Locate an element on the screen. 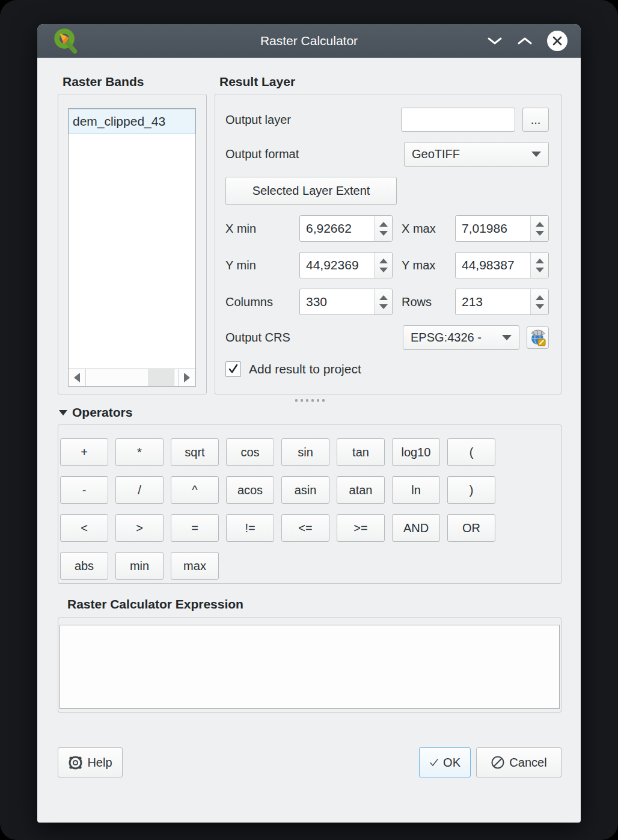 The height and width of the screenshot is (840, 618). ymin-spinbox: 44,92369 is located at coordinates (346, 265).